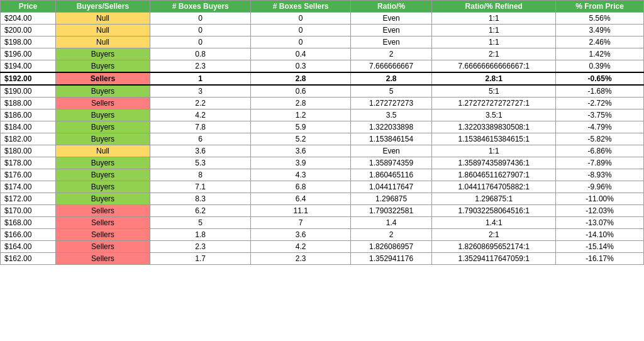 This screenshot has height=341, width=644. What do you see at coordinates (391, 116) in the screenshot?
I see `ratio-cell: 3.5` at bounding box center [391, 116].